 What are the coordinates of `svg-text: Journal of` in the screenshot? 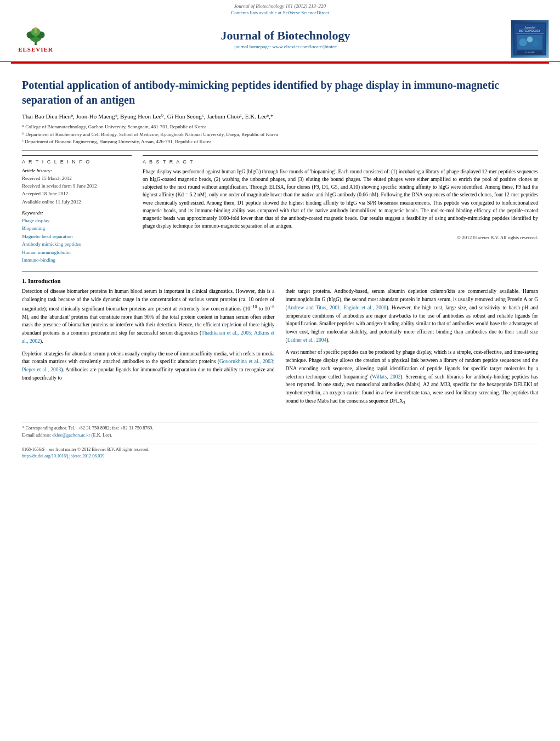 It's located at (530, 27).